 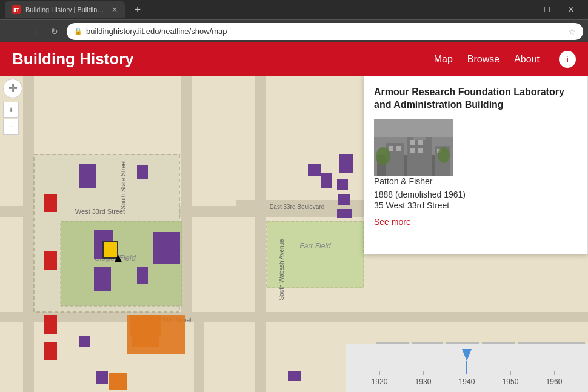 What do you see at coordinates (138, 10) in the screenshot?
I see `new-tab-button: +` at bounding box center [138, 10].